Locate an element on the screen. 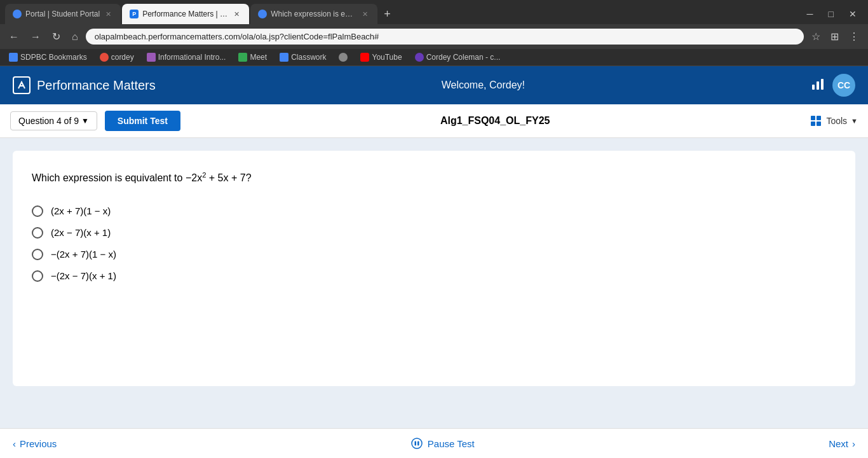  tab-label-pm: Performance Matters | OLA is located at coordinates (186, 14).